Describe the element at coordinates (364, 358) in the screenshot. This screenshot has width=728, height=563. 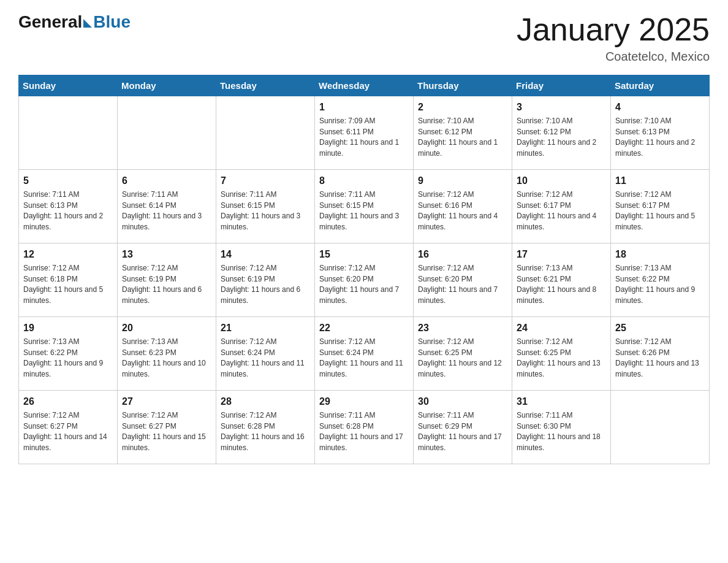
I see `day-info: Sunrise: 7:12 AM Sunset: 6:24 PM Dayligh…` at that location.